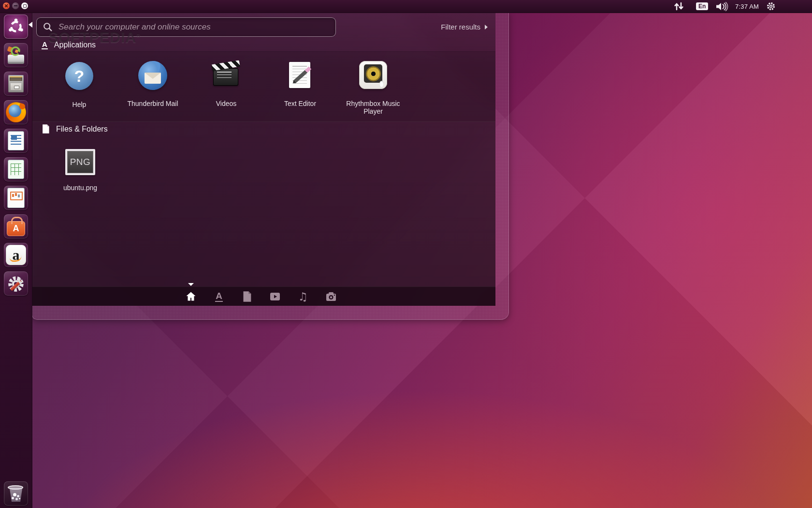 This screenshot has width=812, height=508. Describe the element at coordinates (300, 75) in the screenshot. I see `text-editor-icon` at that location.